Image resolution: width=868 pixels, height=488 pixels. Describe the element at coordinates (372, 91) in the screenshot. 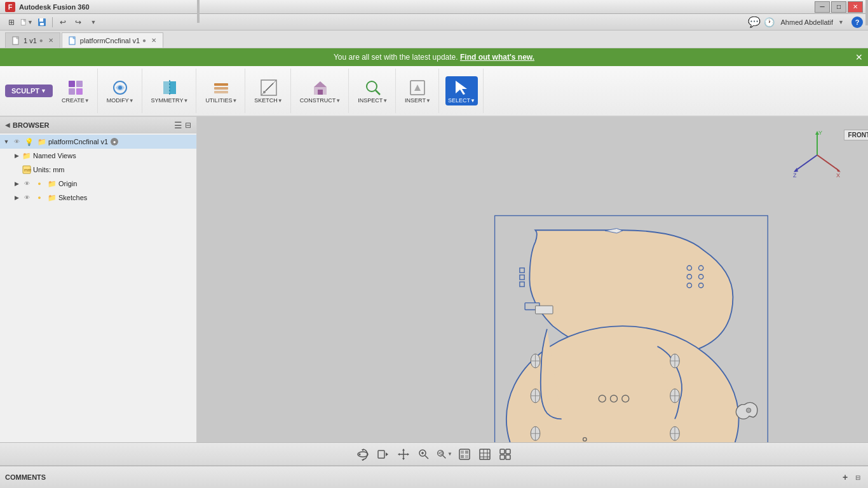

I see `inspect-group-items: INSPECT▼` at that location.